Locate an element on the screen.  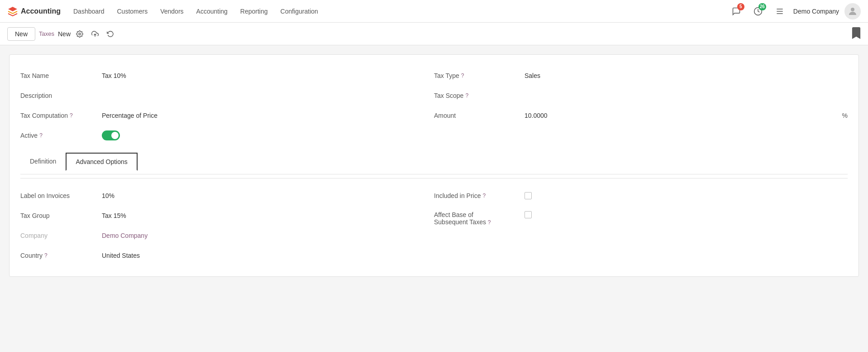
tax-computation-row: Tax Computation ? Percentage of Price is located at coordinates (227, 116).